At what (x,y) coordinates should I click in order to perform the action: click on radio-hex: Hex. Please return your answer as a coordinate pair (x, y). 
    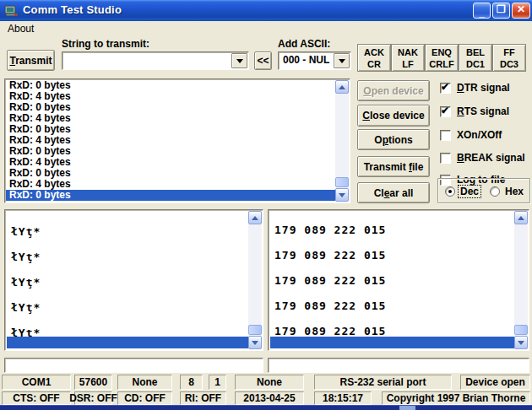
    Looking at the image, I should click on (508, 192).